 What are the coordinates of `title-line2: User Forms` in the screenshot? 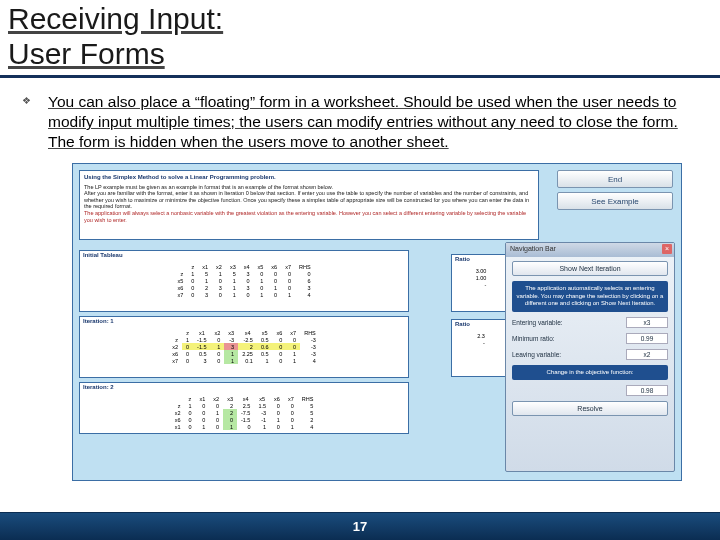 It's located at (86, 54).